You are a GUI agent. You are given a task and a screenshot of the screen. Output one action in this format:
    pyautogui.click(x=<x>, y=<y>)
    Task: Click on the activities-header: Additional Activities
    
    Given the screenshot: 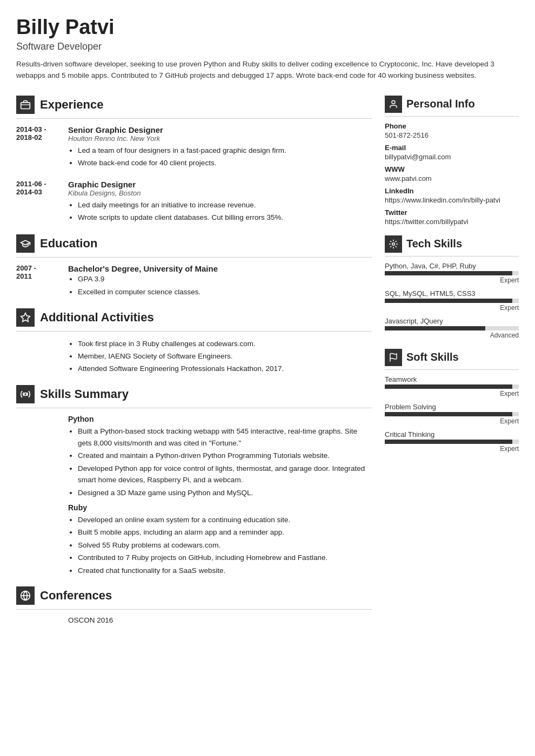 What is the action you would take?
    pyautogui.click(x=194, y=318)
    